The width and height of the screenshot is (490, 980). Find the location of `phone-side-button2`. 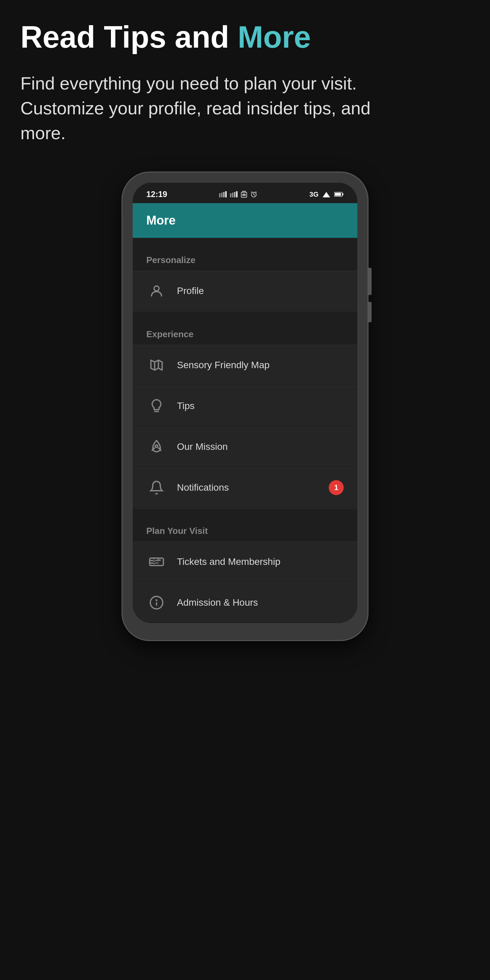

phone-side-button2 is located at coordinates (370, 312).